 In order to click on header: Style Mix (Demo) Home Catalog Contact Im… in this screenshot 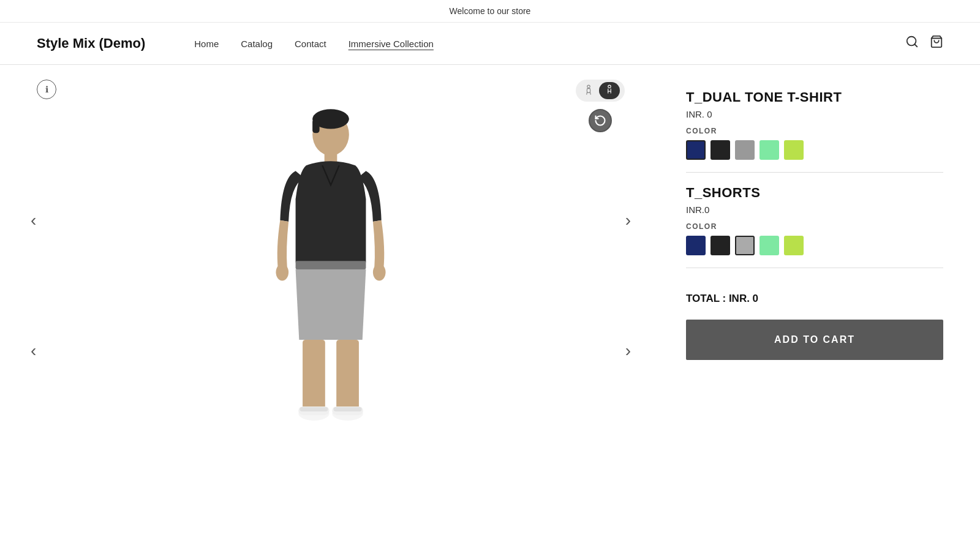, I will do `click(490, 44)`.